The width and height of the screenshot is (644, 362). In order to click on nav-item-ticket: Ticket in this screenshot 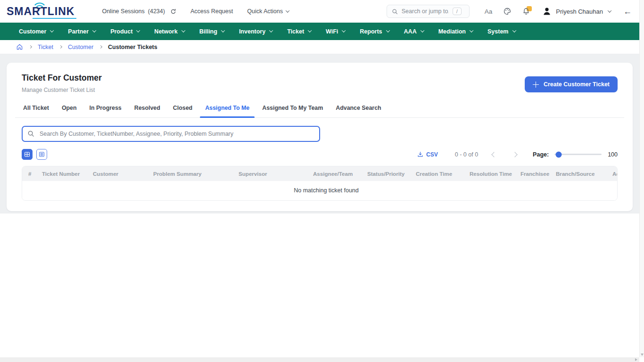, I will do `click(299, 32)`.